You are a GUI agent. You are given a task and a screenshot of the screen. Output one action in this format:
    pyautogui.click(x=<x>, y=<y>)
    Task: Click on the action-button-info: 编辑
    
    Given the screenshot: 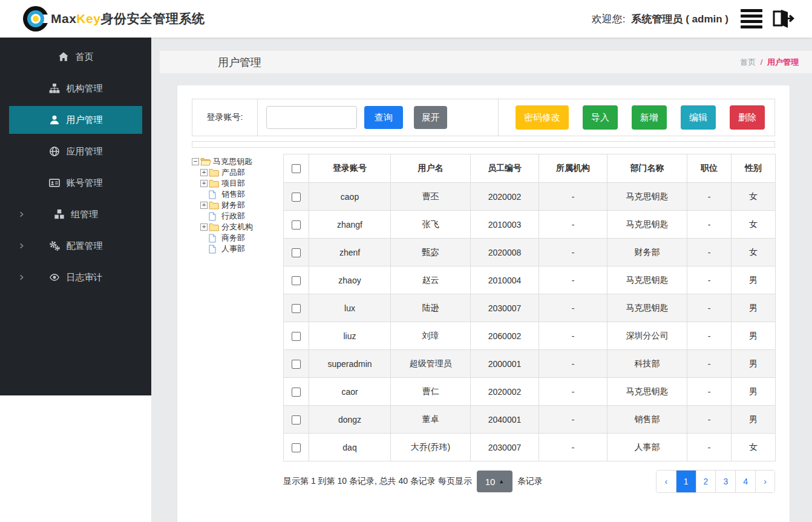 What is the action you would take?
    pyautogui.click(x=698, y=117)
    